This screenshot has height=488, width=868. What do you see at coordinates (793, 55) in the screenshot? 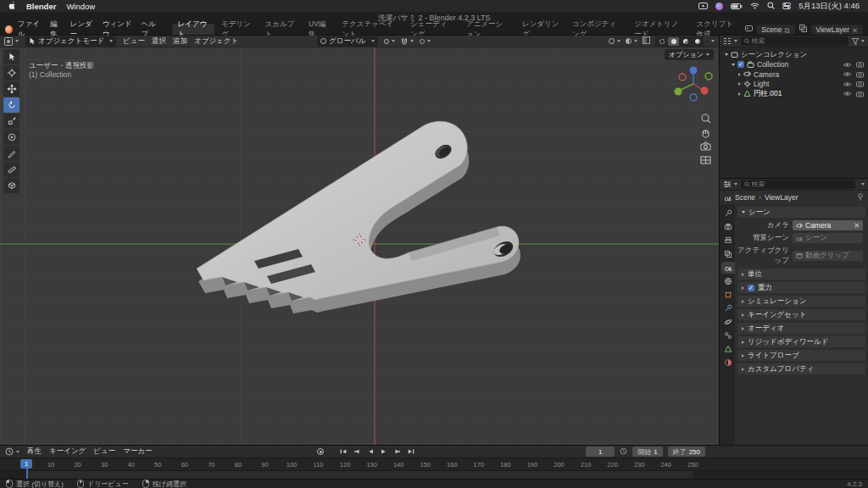
I see `outliner-row-scene-collection: シーンコレクション` at bounding box center [793, 55].